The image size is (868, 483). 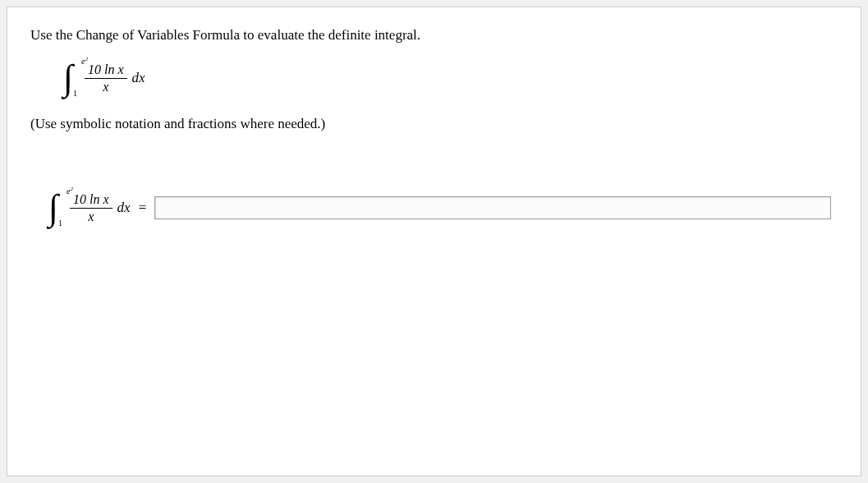 I want to click on answer-row: ∫ e2 1 10 ln x x dx =, so click(x=443, y=208).